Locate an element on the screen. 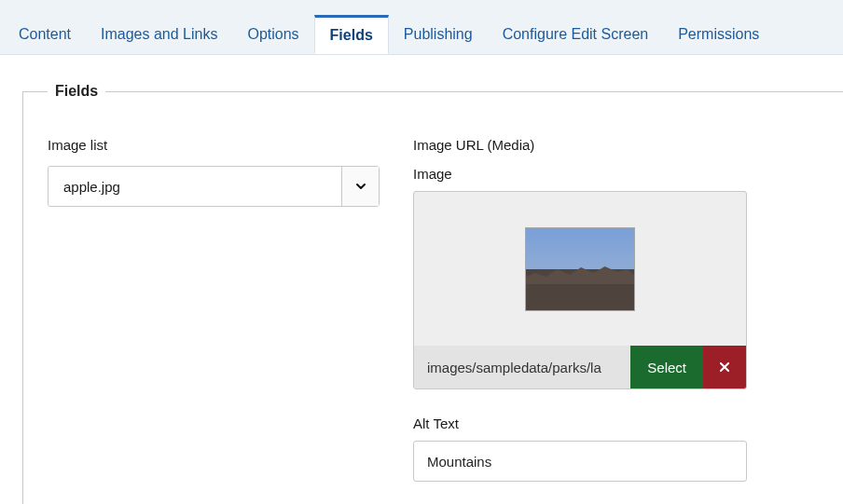 Image resolution: width=843 pixels, height=504 pixels. tab-configure-edit-screen: Configure Edit Screen is located at coordinates (576, 34).